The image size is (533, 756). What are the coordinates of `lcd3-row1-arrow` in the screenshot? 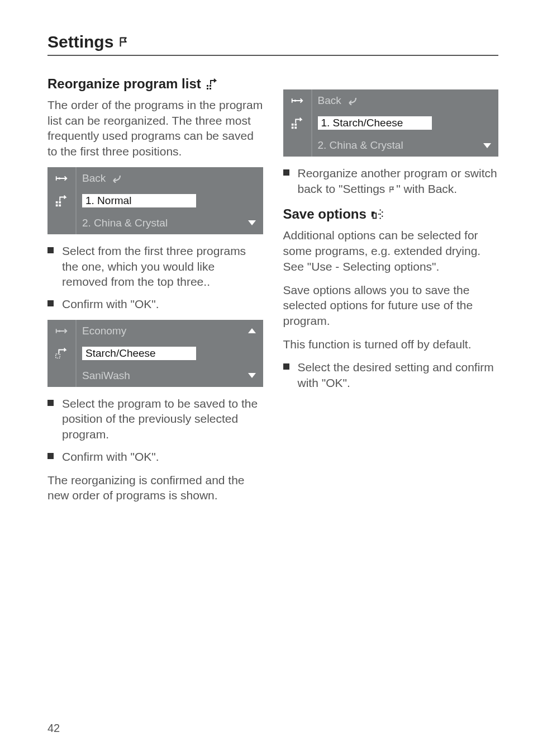 It's located at (487, 101).